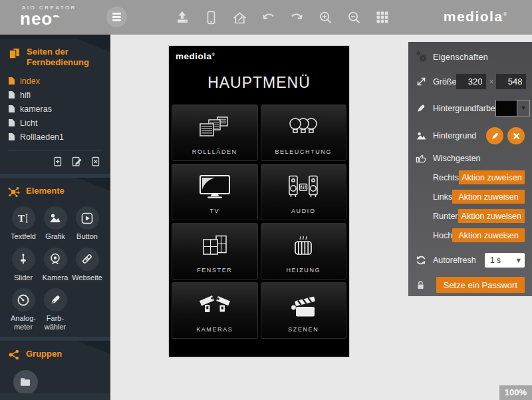  Describe the element at coordinates (304, 133) in the screenshot. I see `tile-beleuchtung: BELEUCHTUNG` at that location.